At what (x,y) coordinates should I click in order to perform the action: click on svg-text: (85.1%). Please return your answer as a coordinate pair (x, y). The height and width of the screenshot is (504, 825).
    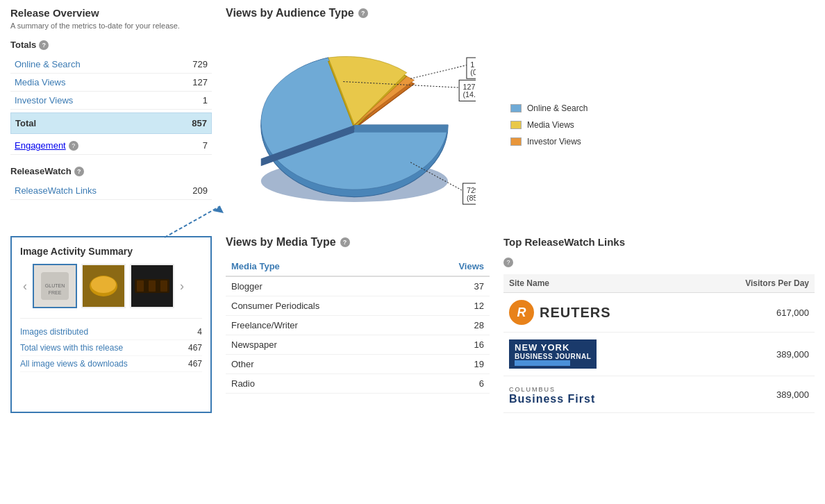
    Looking at the image, I should click on (471, 198).